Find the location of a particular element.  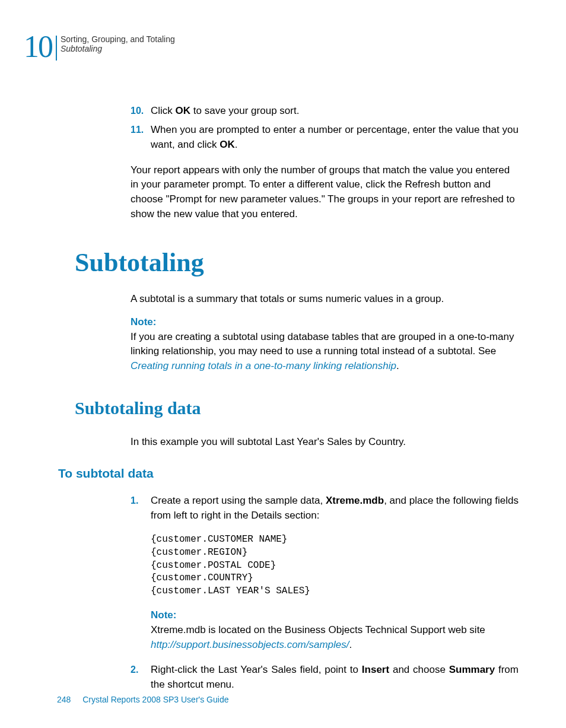

intro-paragraph: A subtotal is a summary that totals or s… is located at coordinates (325, 299).